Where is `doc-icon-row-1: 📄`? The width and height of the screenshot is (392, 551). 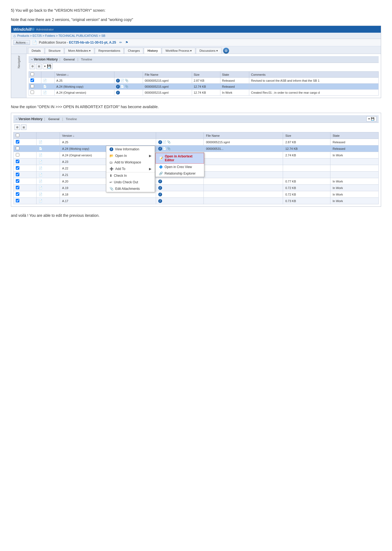
doc-icon-row-1: 📄 is located at coordinates (45, 80).